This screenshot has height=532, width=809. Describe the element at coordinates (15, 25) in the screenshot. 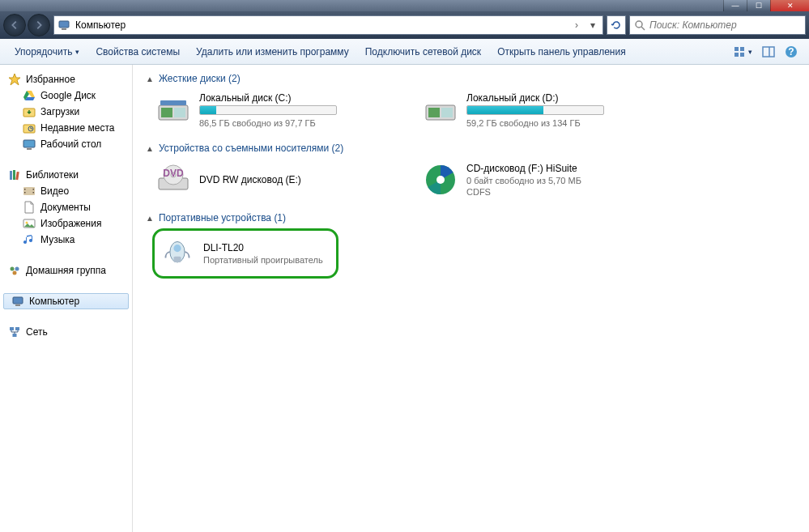

I see `back-button` at that location.